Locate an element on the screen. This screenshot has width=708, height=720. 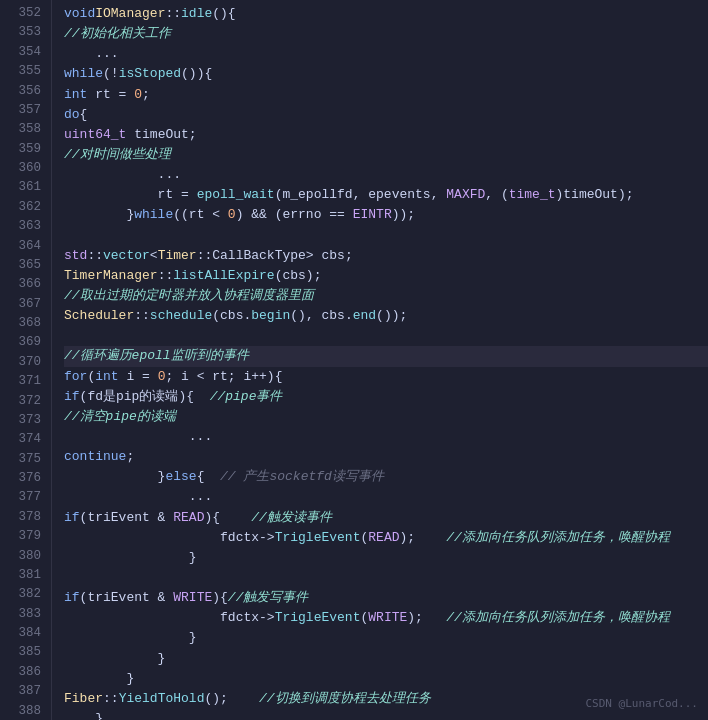
line-number: 383 is located at coordinates (26, 614).